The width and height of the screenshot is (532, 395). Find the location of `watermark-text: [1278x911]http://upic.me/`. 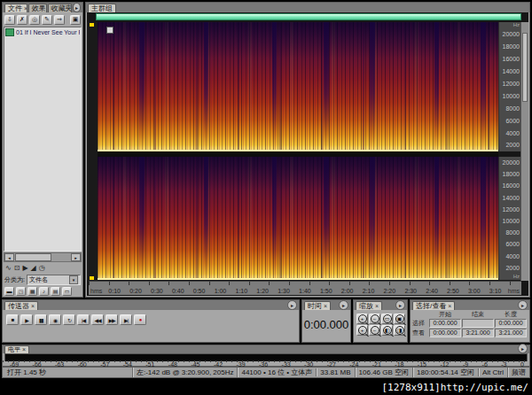

watermark-text: [1278x911]http://upic.me/ is located at coordinates (457, 388).